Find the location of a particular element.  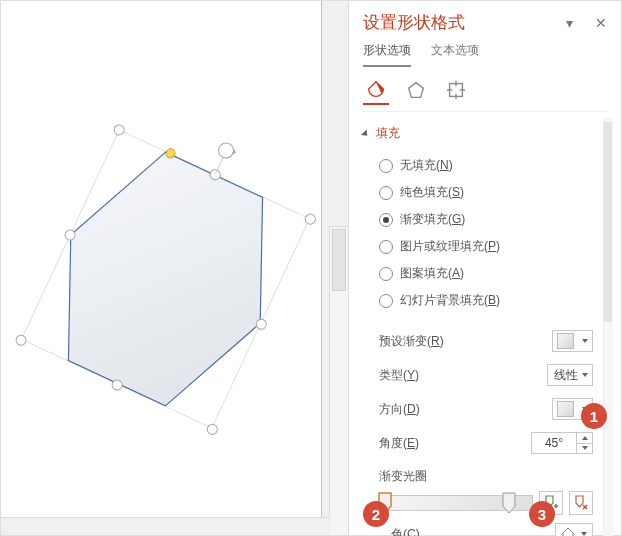

gradient-angle-spinner is located at coordinates (562, 443).